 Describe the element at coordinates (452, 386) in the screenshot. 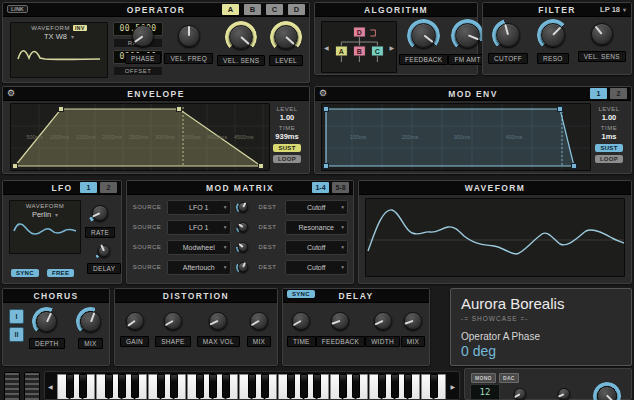

I see `keyboard-scroll-right: ▶` at that location.